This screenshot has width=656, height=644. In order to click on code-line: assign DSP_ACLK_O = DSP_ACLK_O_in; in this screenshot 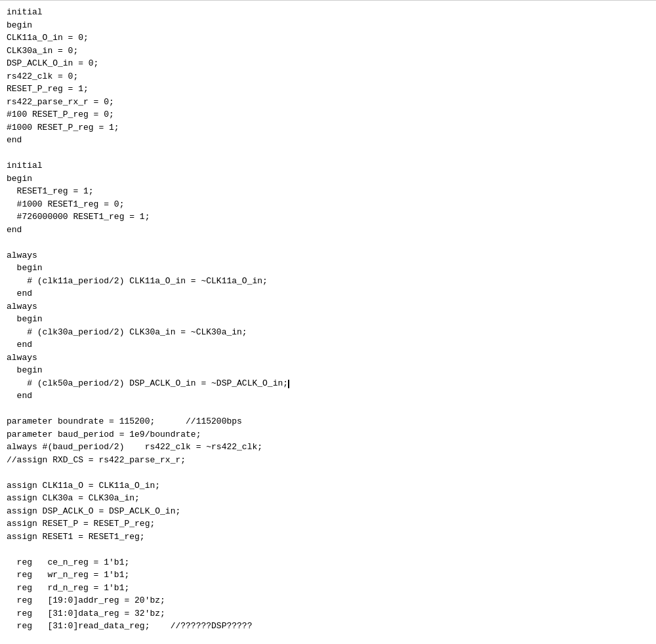, I will do `click(328, 512)`.